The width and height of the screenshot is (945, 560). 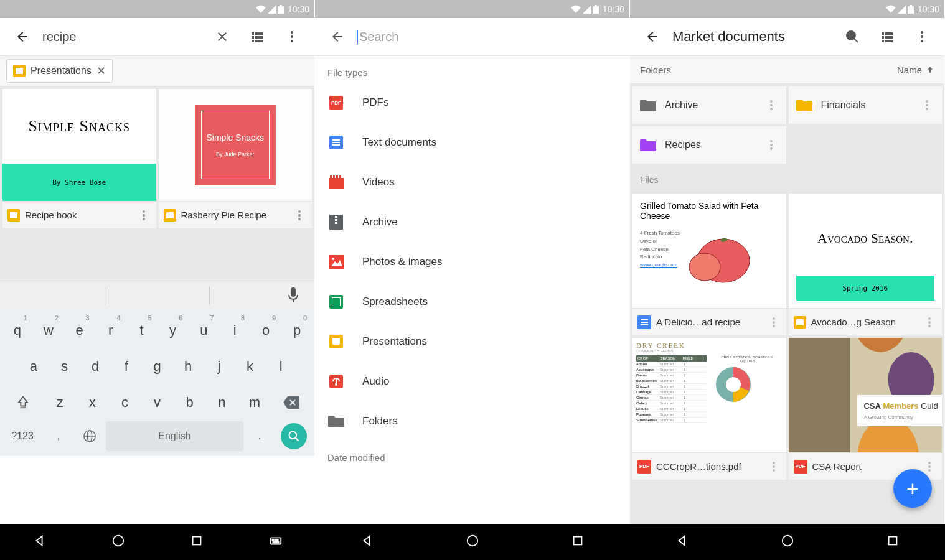 What do you see at coordinates (59, 436) in the screenshot?
I see `comma-key: ,` at bounding box center [59, 436].